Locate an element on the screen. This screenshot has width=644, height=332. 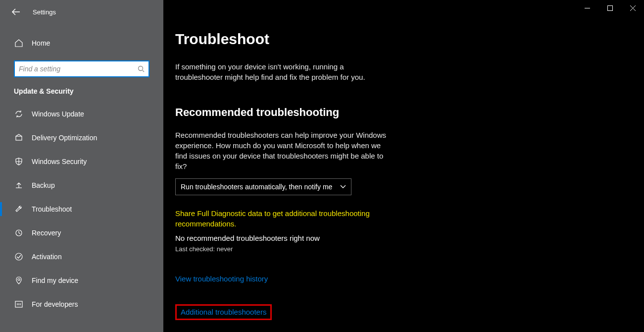
view-history-link: View troubleshooting history is located at coordinates (222, 278).